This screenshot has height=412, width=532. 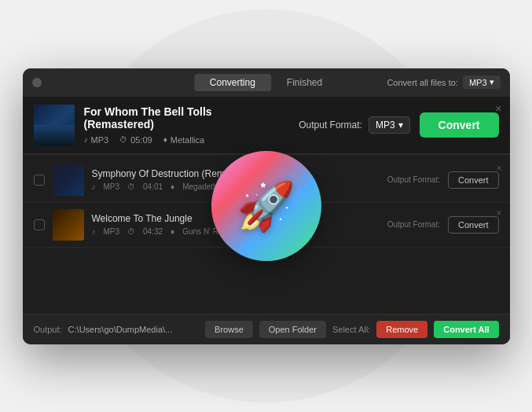 I want to click on track-duration-1: 04:01, so click(x=152, y=187).